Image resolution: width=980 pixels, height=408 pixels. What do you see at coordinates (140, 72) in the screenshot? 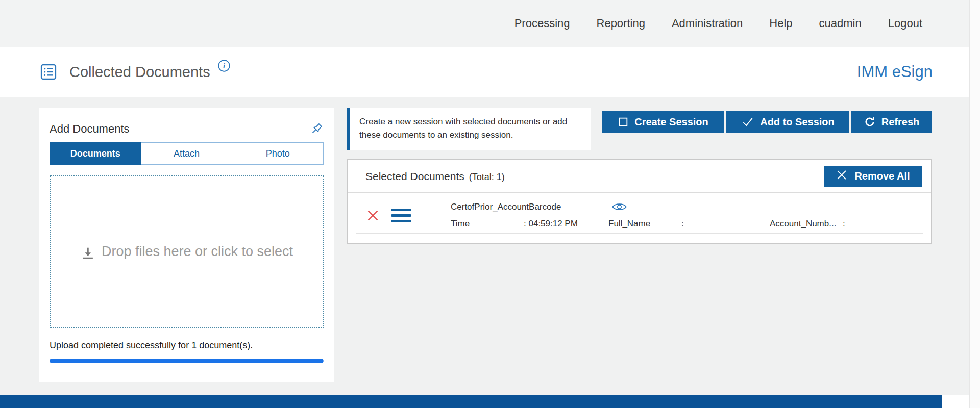
I see `page-title: Collected Documents` at bounding box center [140, 72].